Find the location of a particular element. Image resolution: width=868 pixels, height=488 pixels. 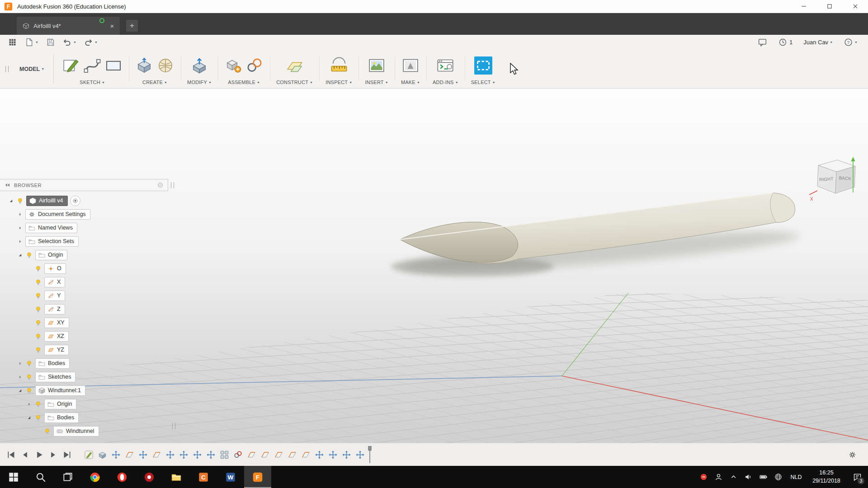

browser-item-x: X is located at coordinates (90, 282).